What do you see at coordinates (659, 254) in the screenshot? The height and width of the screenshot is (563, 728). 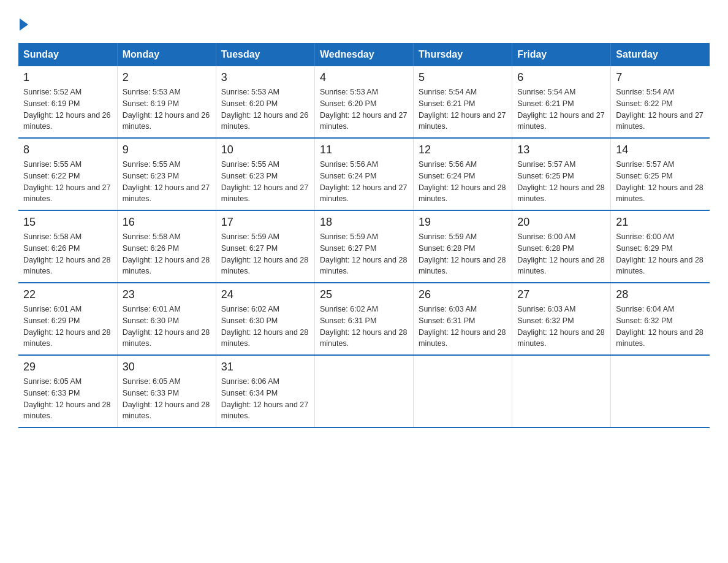 I see `day-info: Sunrise: 6:00 AMSunset: 6:29 PMDaylight:…` at bounding box center [659, 254].